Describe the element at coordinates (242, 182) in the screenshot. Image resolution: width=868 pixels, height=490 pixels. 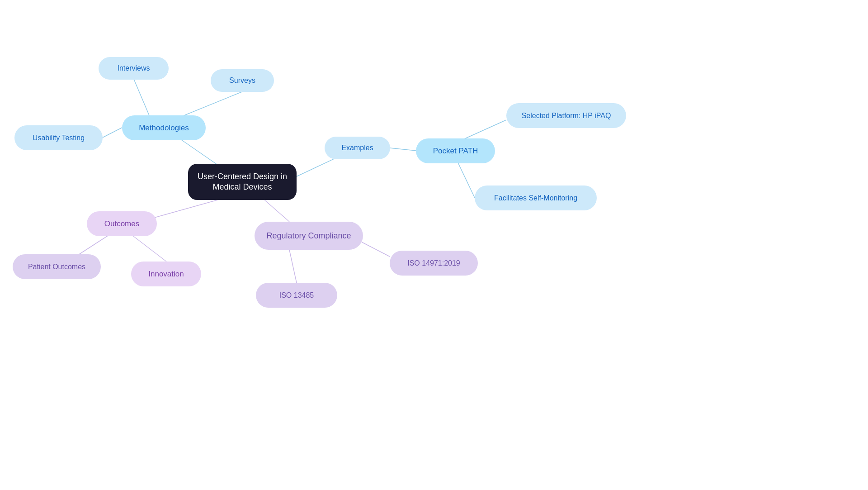
I see `center-node-label: User-Centered Design in Medical Devices` at that location.